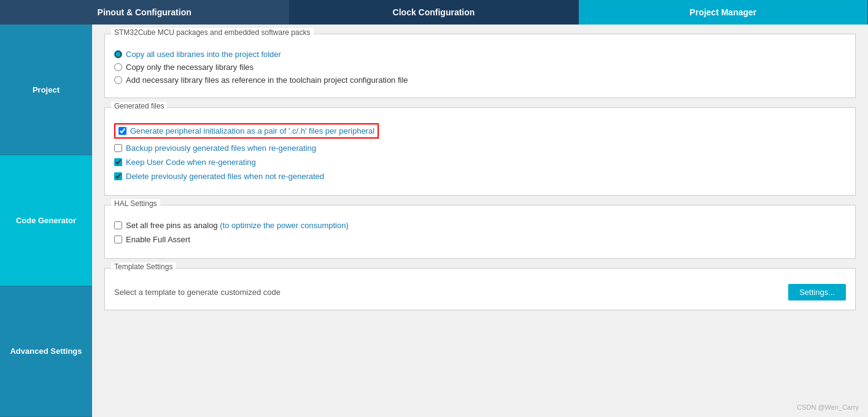 The height and width of the screenshot is (417, 868). I want to click on mcu-packages-content: Copy all used libraries into the project…, so click(480, 67).